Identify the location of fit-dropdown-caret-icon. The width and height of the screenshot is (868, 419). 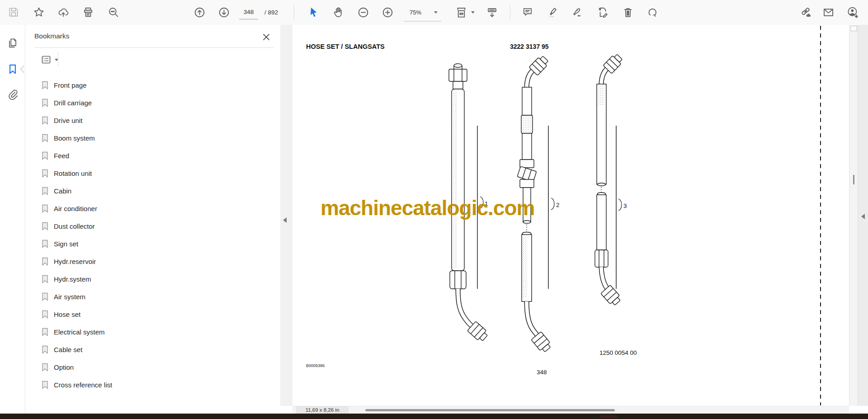
(473, 13).